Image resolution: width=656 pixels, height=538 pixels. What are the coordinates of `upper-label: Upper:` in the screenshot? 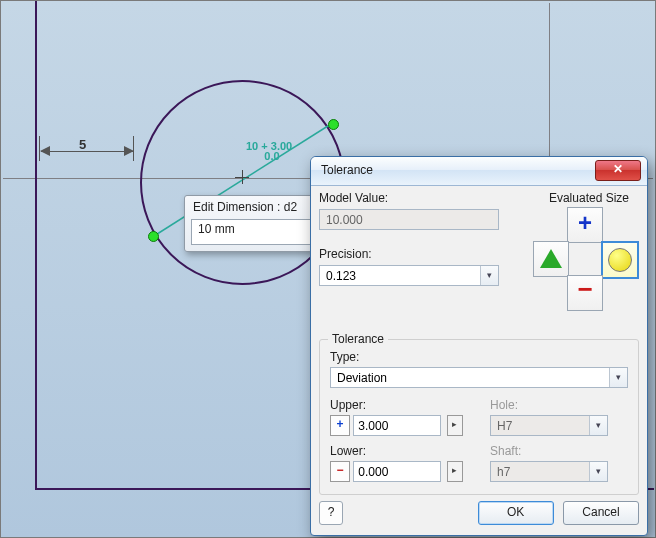 It's located at (396, 405).